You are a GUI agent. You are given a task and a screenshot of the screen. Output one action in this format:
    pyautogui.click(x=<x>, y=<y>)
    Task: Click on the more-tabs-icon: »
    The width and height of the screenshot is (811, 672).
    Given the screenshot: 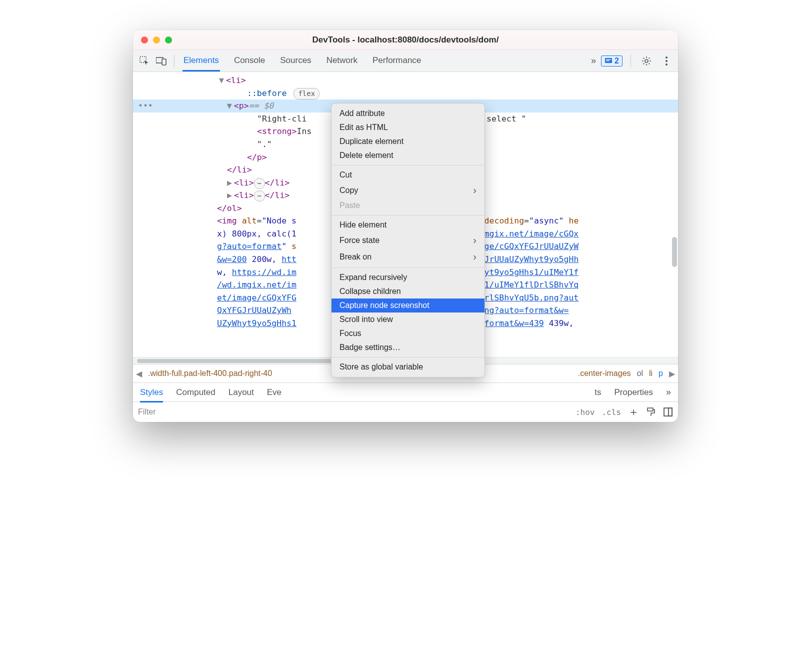 What is the action you would take?
    pyautogui.click(x=594, y=61)
    